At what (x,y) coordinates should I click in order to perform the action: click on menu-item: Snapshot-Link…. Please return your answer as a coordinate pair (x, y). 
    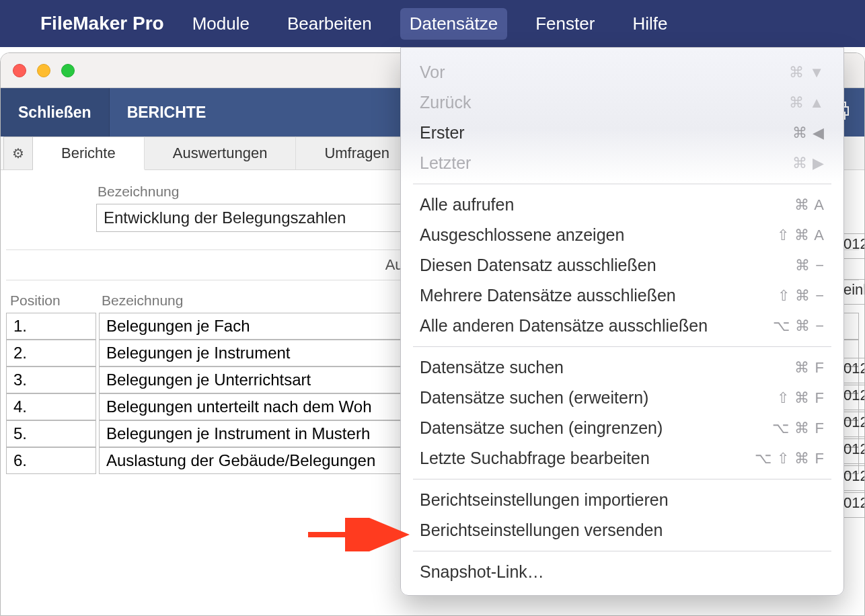
    Looking at the image, I should click on (622, 572).